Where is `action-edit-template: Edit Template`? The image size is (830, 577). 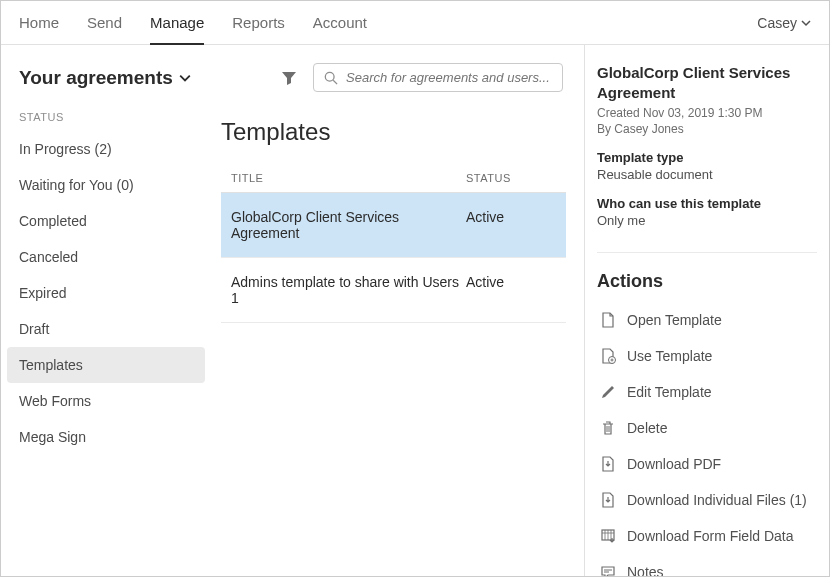
action-edit-template: Edit Template is located at coordinates (707, 392).